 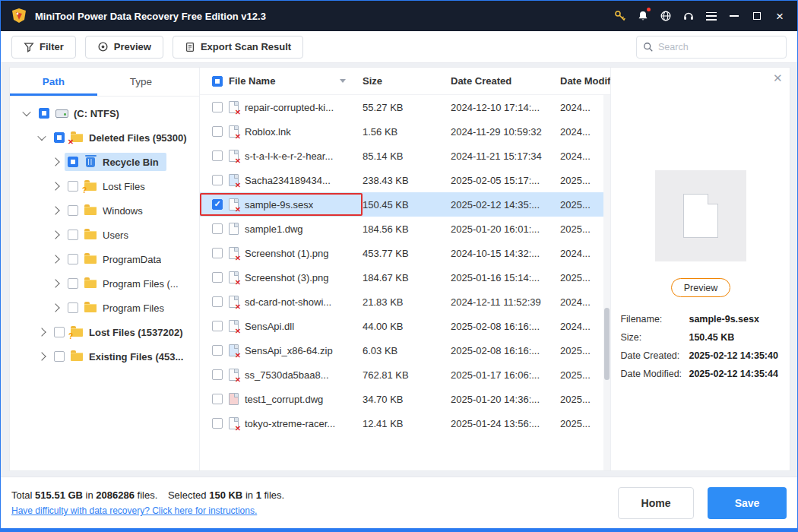 What do you see at coordinates (238, 47) in the screenshot?
I see `export-scan-result-button: Export Scan Result` at bounding box center [238, 47].